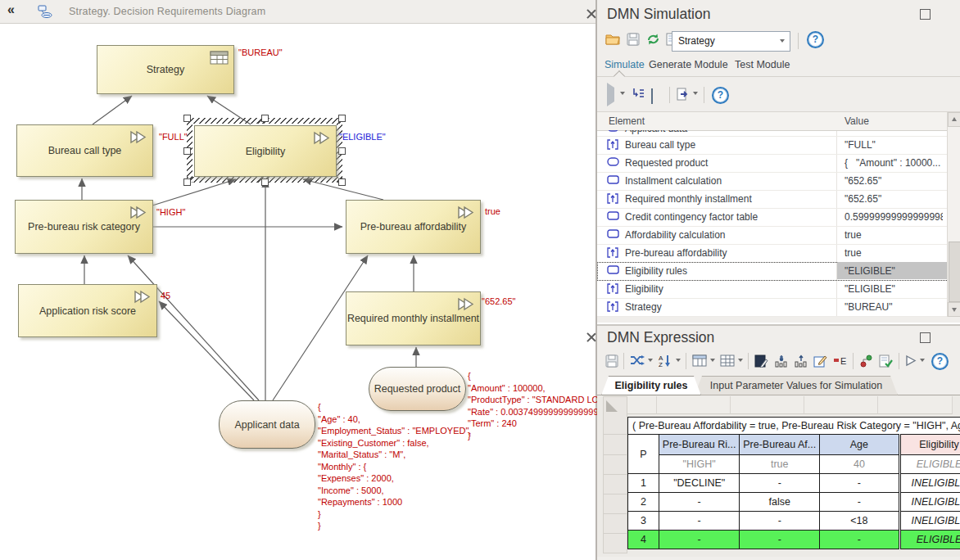  I want to click on table-header-icon, so click(700, 360).